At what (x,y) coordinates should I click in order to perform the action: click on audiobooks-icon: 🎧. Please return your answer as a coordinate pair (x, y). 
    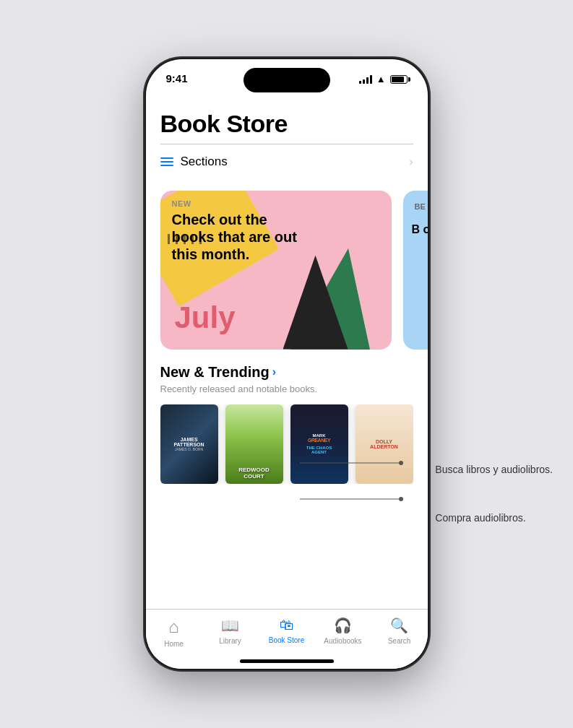
    Looking at the image, I should click on (342, 625).